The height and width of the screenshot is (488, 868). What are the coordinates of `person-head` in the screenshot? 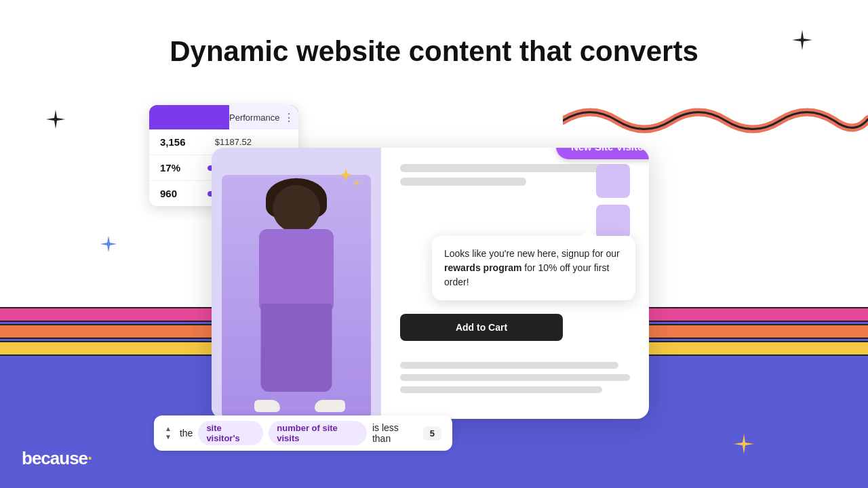 It's located at (296, 209).